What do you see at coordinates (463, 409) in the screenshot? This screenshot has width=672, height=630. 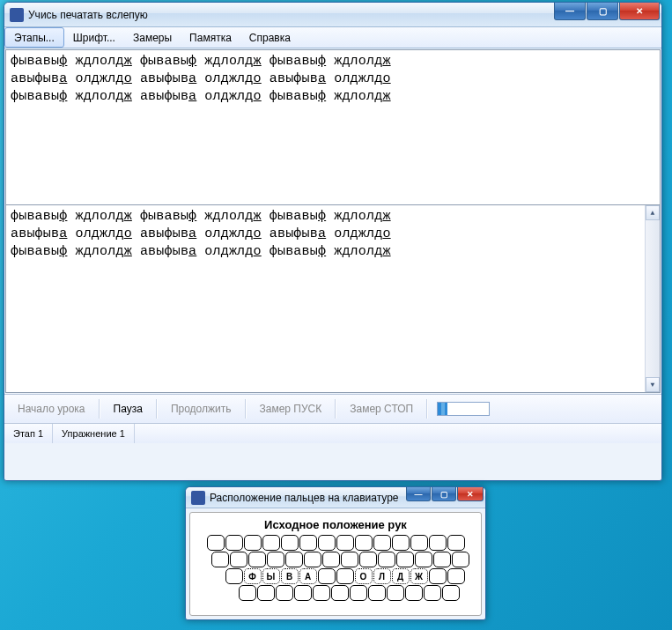 I see `progress-bar` at bounding box center [463, 409].